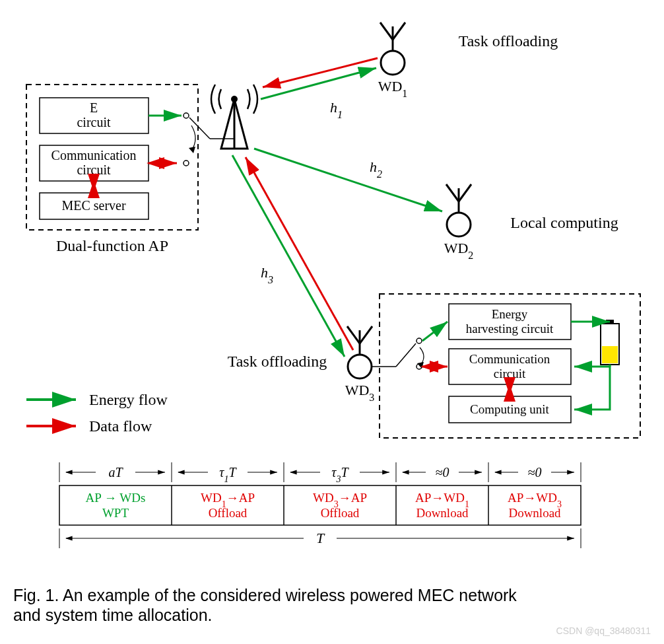  What do you see at coordinates (112, 246) in the screenshot?
I see `ap-label: Dual-function AP` at bounding box center [112, 246].